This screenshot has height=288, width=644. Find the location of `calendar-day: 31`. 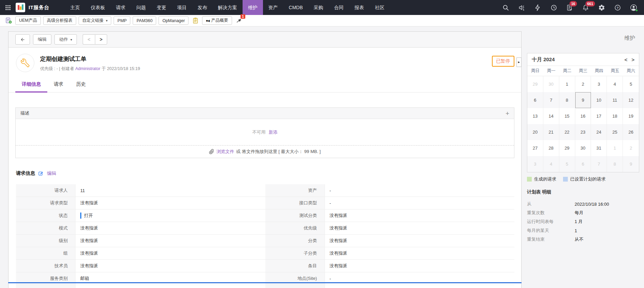

calendar-day: 31 is located at coordinates (599, 148).